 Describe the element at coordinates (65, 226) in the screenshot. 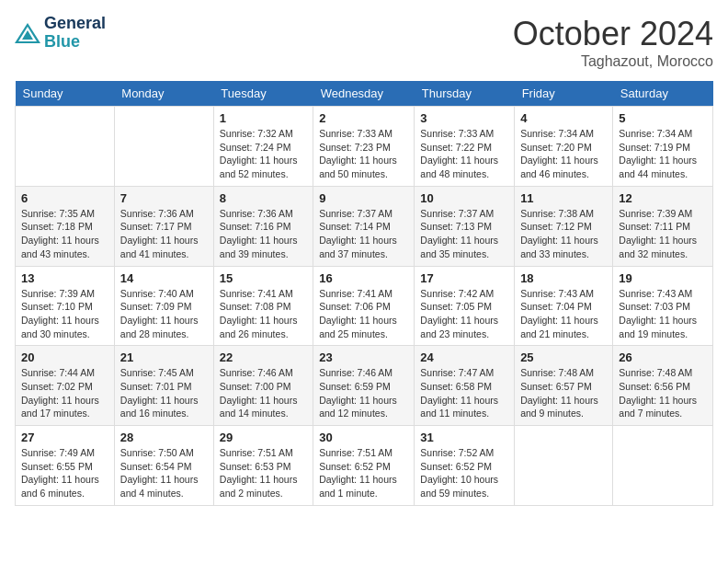

I see `calendar-cell: 6Sunrise: 7:35 AM Sunset: 7:18 PM Daylig…` at that location.